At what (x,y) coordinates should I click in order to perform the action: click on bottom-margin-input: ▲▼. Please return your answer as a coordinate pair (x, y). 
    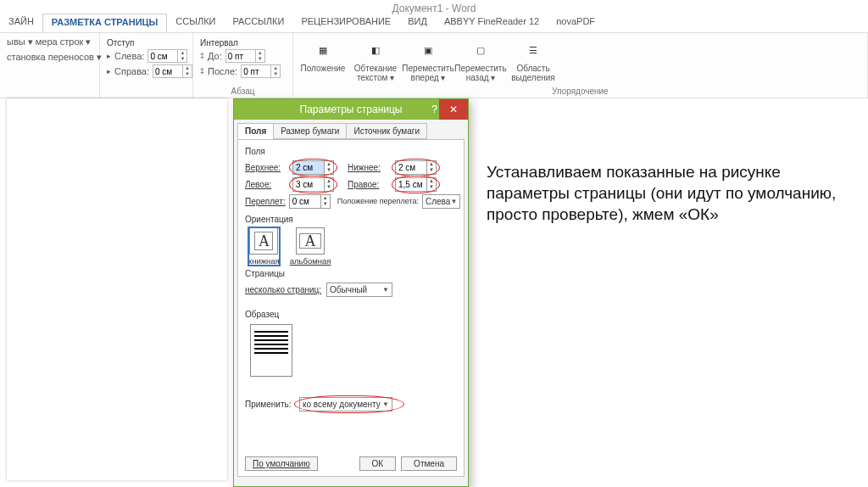
    Looking at the image, I should click on (415, 168).